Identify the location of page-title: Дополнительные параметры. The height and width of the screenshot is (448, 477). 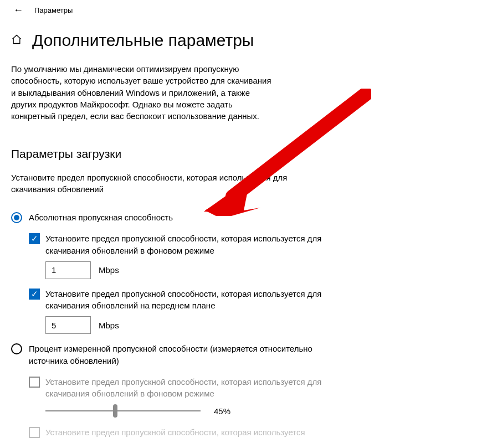
(143, 40).